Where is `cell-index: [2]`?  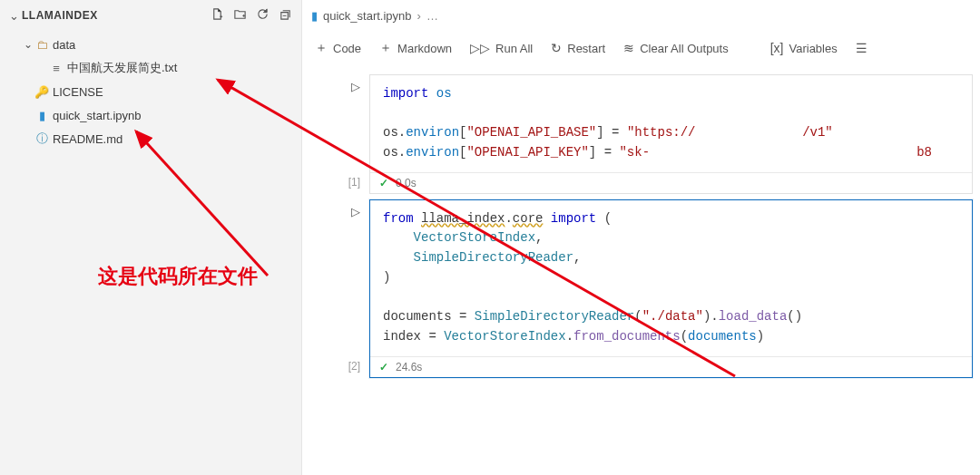 cell-index: [2] is located at coordinates (354, 366).